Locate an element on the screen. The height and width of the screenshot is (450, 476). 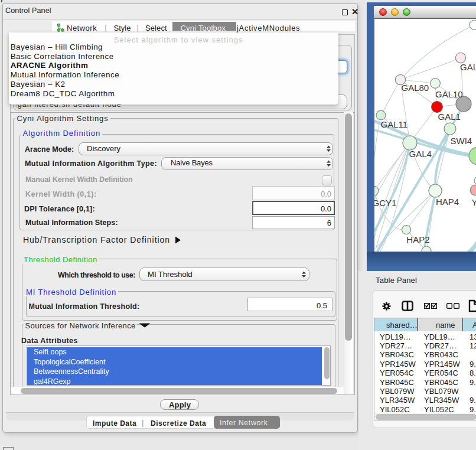
svg-text: GAL10 is located at coordinates (449, 93).